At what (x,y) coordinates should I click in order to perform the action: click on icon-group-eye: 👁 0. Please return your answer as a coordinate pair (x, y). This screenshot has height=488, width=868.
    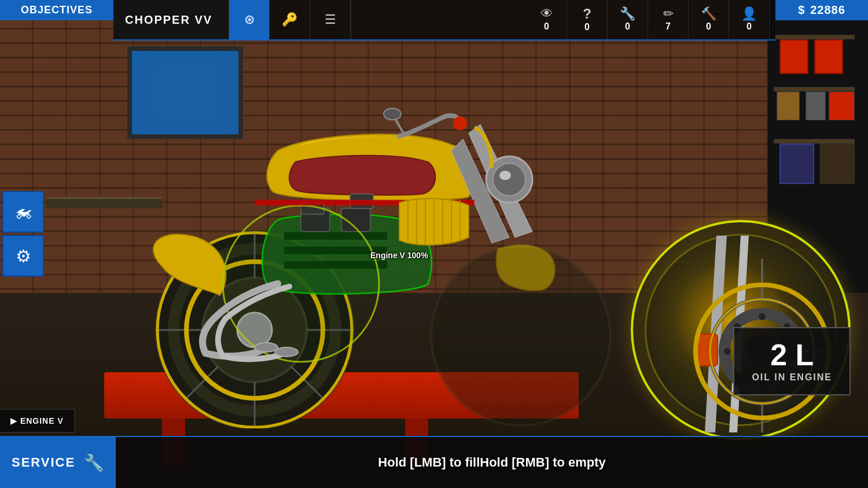
    Looking at the image, I should click on (547, 20).